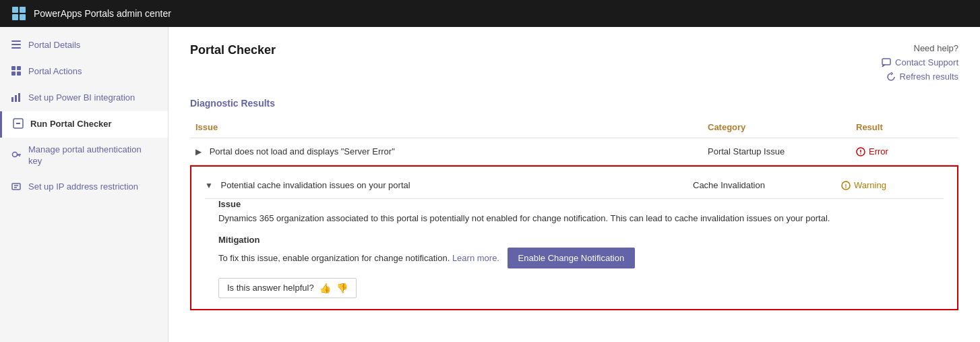 Image resolution: width=980 pixels, height=342 pixels. I want to click on warning-icon: !, so click(846, 186).